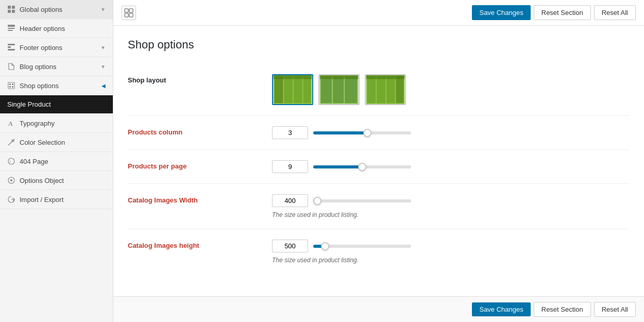  What do you see at coordinates (290, 201) in the screenshot?
I see `catalog-width-input` at bounding box center [290, 201].